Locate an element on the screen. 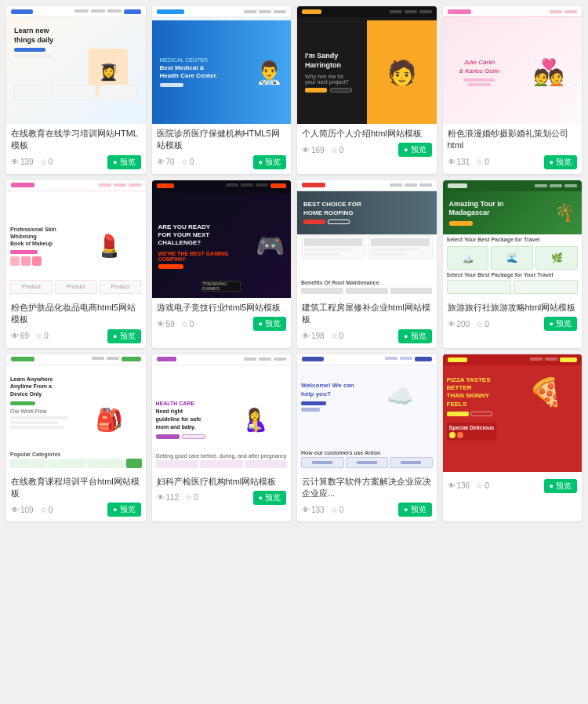 The height and width of the screenshot is (704, 588). preview-button-2: ● 预览 is located at coordinates (270, 162).